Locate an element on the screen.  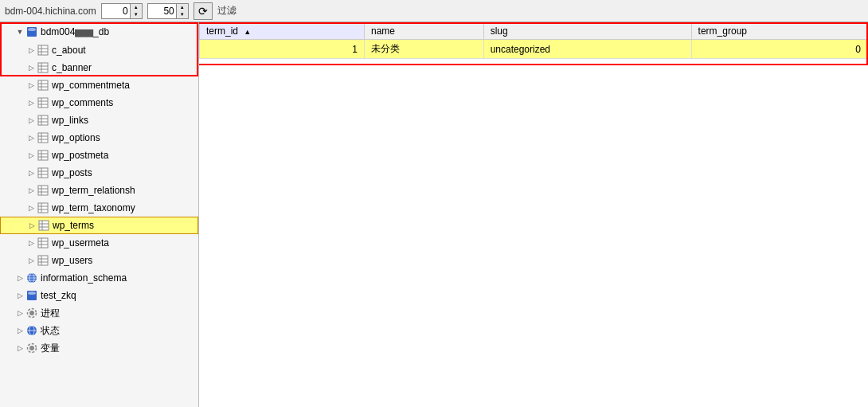
filter-label: 过滤 is located at coordinates (227, 11).